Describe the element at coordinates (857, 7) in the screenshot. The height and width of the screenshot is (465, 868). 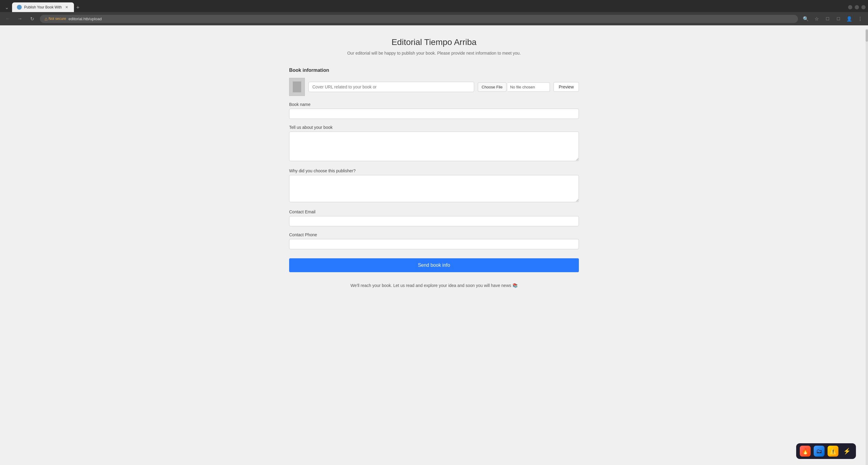
I see `maximize-button` at that location.